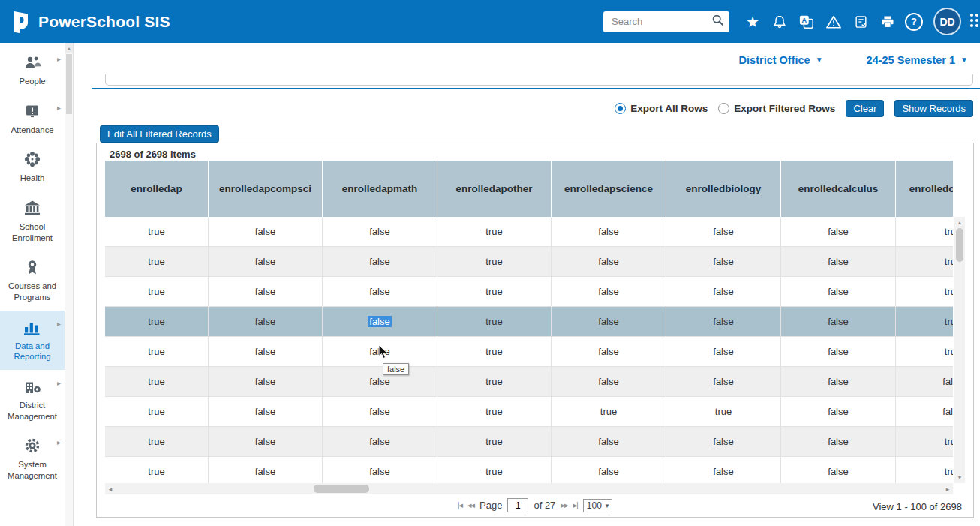 The image size is (980, 526). Describe the element at coordinates (32, 71) in the screenshot. I see `sidebar-item-people: ▸People` at that location.